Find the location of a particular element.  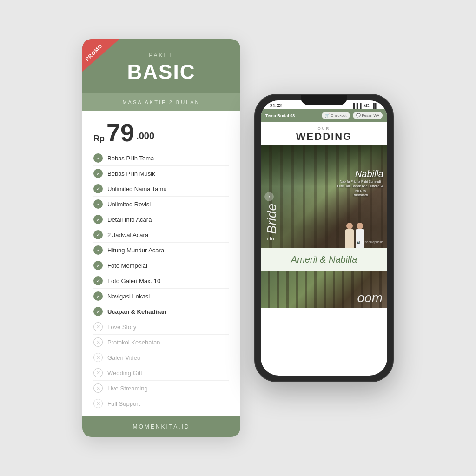

wedding-hero: Bride The Nabilla Nabilla Pricilia Putri… is located at coordinates (324, 197).